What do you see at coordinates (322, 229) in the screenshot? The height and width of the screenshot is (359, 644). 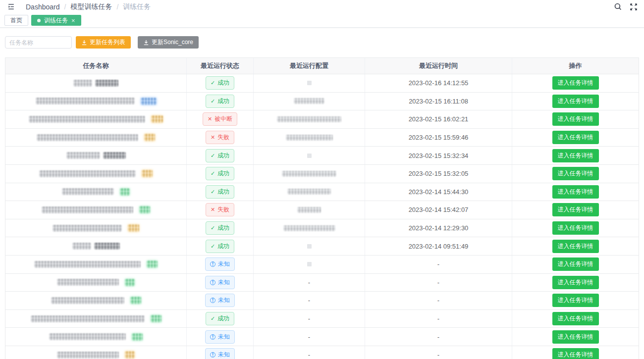 I see `table-row: ✓成功2023-02-14 12:29:30进入任务详情` at bounding box center [322, 229].